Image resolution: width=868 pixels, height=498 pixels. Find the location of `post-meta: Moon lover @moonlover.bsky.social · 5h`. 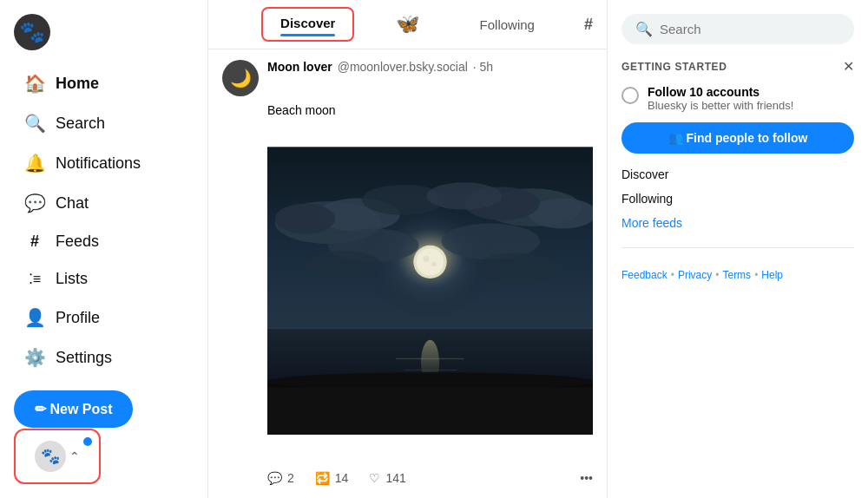

post-meta: Moon lover @moonlover.bsky.social · 5h is located at coordinates (431, 67).